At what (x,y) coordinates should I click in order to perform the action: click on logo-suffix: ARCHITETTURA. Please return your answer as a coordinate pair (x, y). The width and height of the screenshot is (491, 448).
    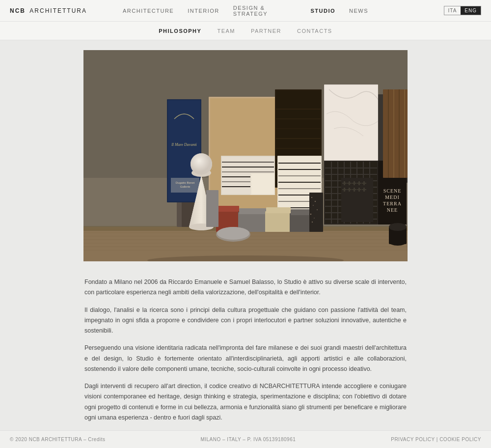
    Looking at the image, I should click on (58, 11).